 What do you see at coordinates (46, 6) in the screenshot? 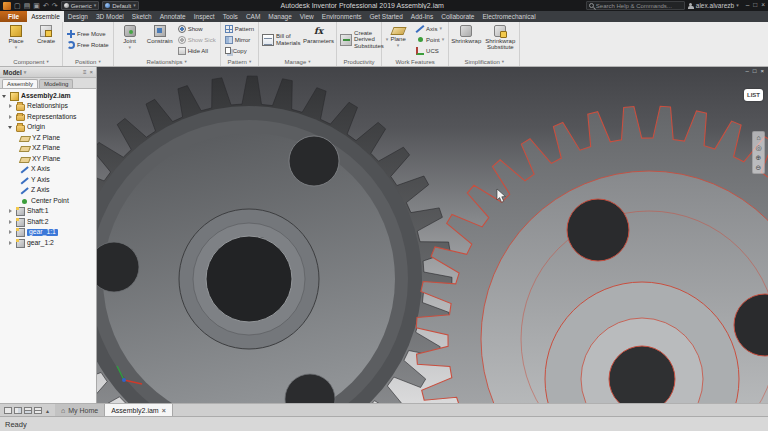
I see `undo-icon: ↶` at bounding box center [46, 6].